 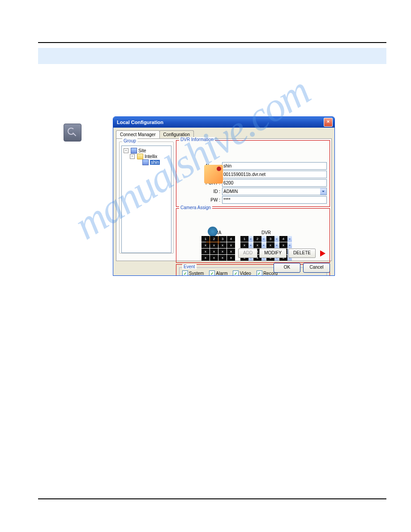 I want to click on ra-cell: 1, so click(x=206, y=239).